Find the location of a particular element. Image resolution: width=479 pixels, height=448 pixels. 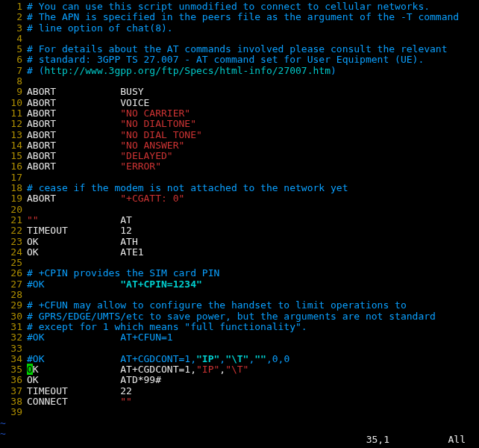

code-line: 16ABORT "ERROR" is located at coordinates (240, 167).